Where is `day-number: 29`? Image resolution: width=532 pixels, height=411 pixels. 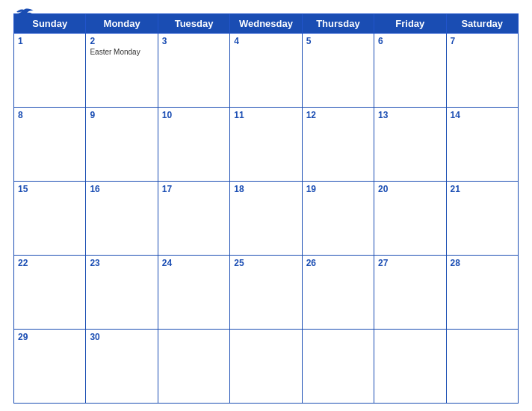 day-number: 29 is located at coordinates (49, 337).